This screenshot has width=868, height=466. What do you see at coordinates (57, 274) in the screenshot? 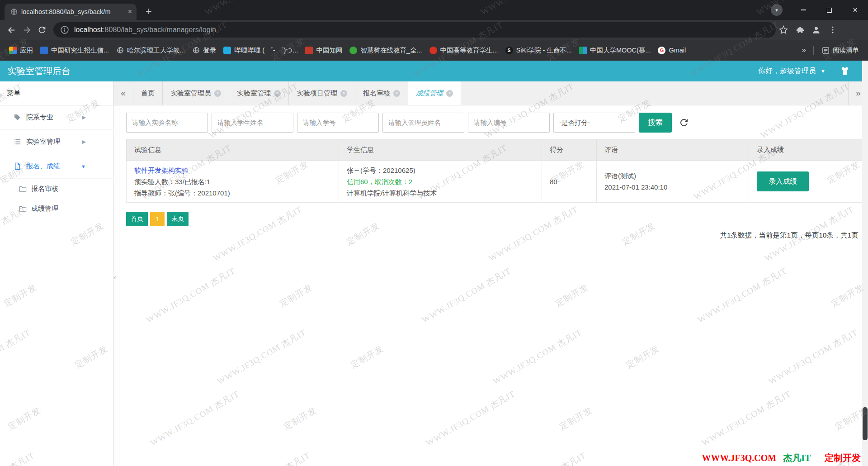
I see `sidebar: 菜单 院系专业 ▶ 实验室管理 ▶ 报名、成绩 ▼` at bounding box center [57, 274].